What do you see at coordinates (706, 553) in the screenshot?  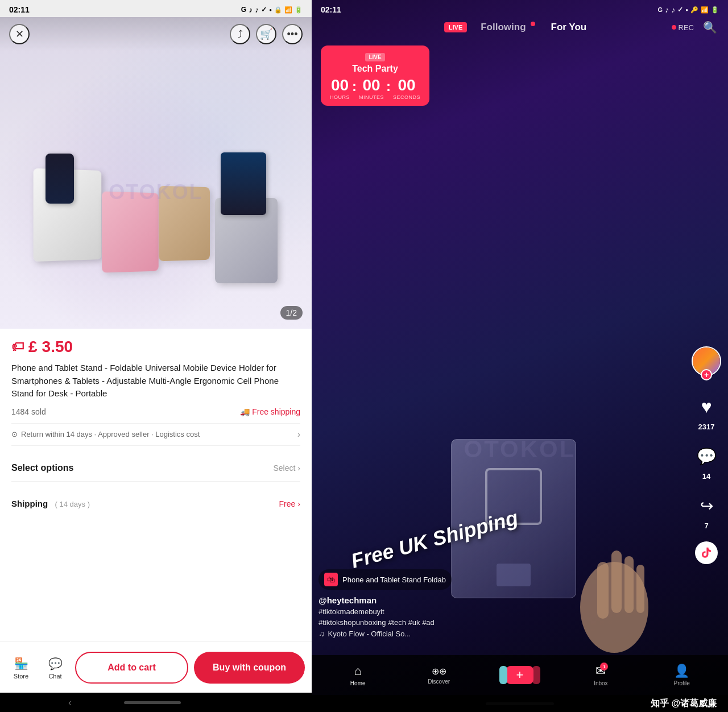 I see `tiktok-svg` at bounding box center [706, 553].